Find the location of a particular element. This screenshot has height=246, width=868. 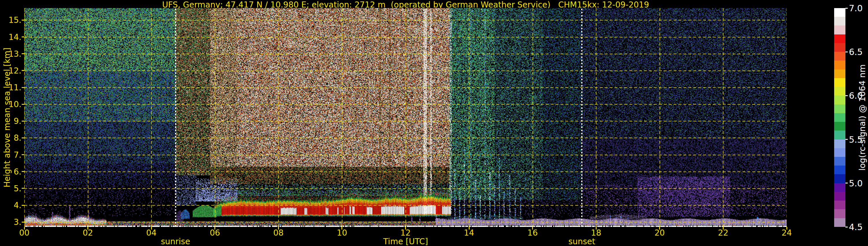

x-tick-label: 16 is located at coordinates (532, 233).